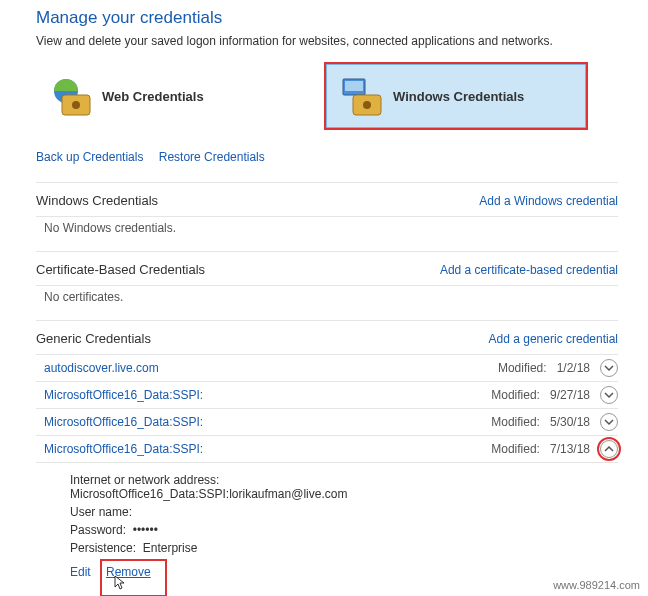 The width and height of the screenshot is (648, 596). What do you see at coordinates (102, 368) in the screenshot?
I see `credential-name: autodiscover.live.com` at bounding box center [102, 368].